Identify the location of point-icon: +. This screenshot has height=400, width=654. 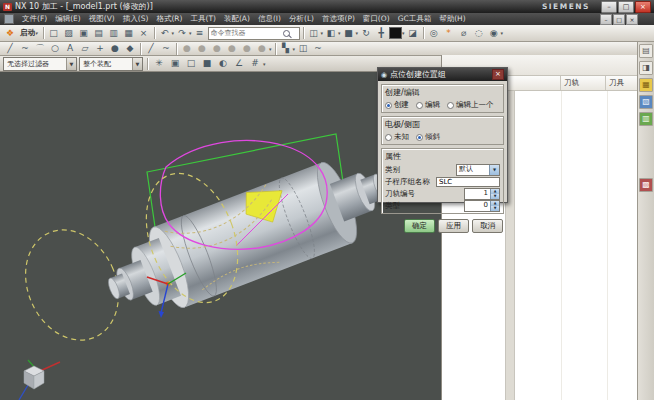
(100, 48).